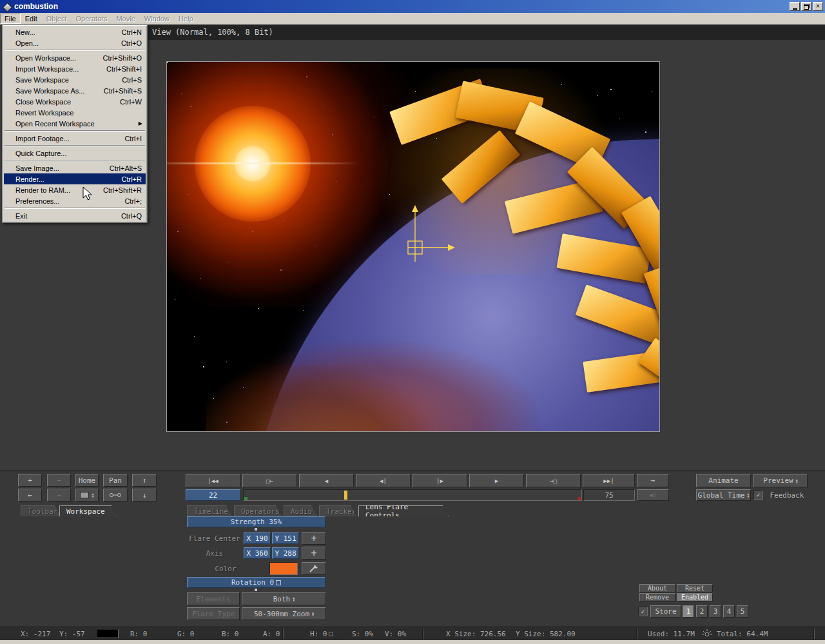 The height and width of the screenshot is (644, 825). I want to click on preview-dropdown: Preview ▲▼, so click(781, 481).